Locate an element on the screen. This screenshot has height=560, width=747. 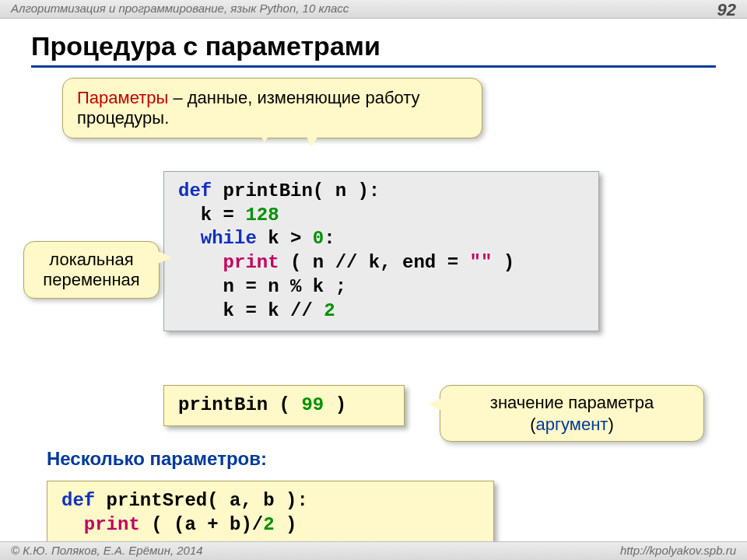
callout-argument-l1: значение параметра is located at coordinates (572, 403).